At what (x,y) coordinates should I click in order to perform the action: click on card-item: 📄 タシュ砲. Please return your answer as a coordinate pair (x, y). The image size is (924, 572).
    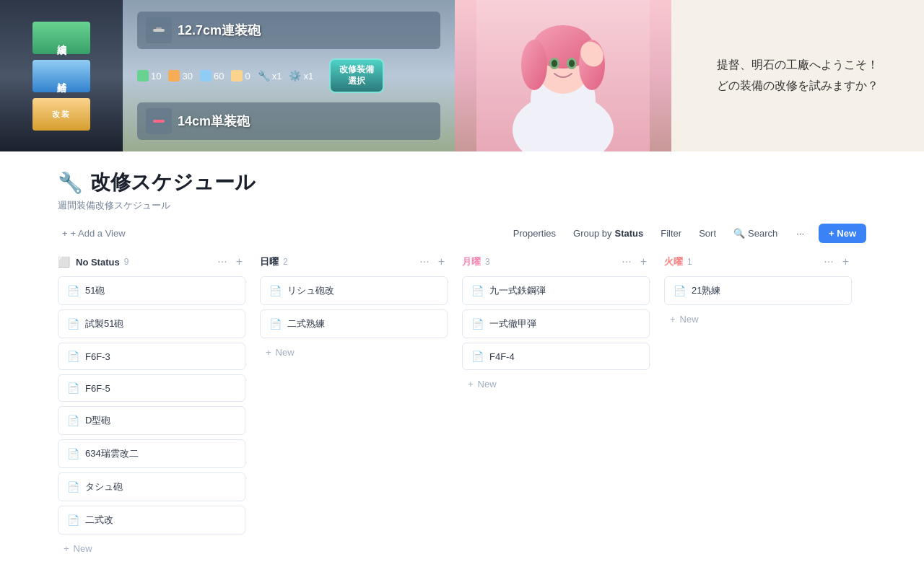
    Looking at the image, I should click on (152, 487).